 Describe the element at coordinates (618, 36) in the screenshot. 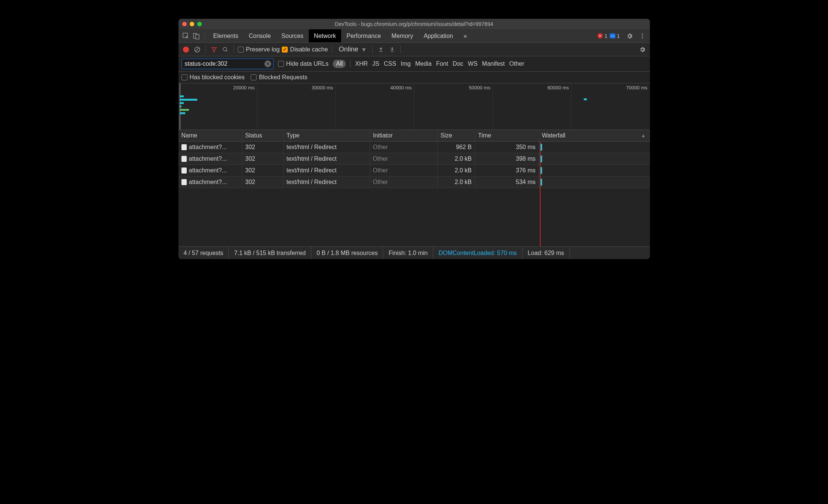

I see `info-count: 1` at that location.